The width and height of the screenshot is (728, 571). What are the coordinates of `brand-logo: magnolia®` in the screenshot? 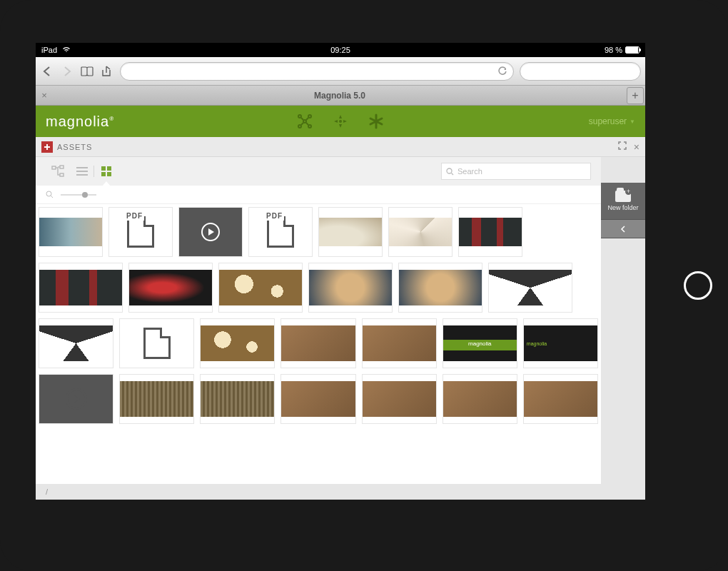 It's located at (80, 121).